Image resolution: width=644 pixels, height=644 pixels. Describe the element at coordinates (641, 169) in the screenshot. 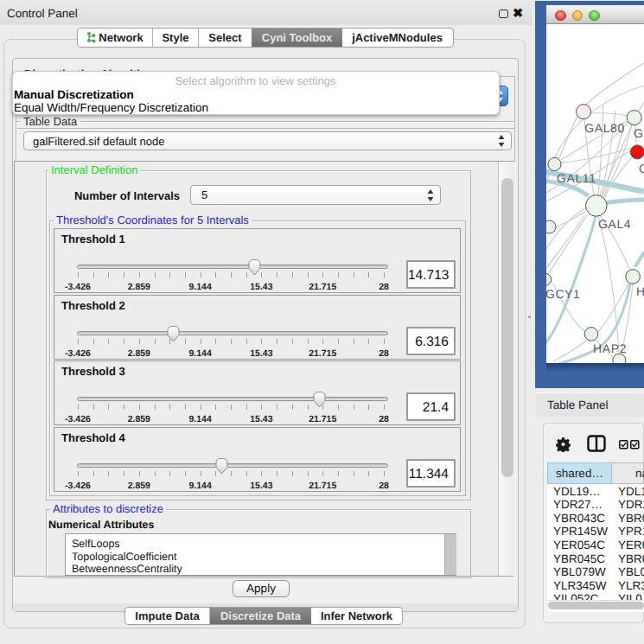

I see `svg-text: CY` at that location.